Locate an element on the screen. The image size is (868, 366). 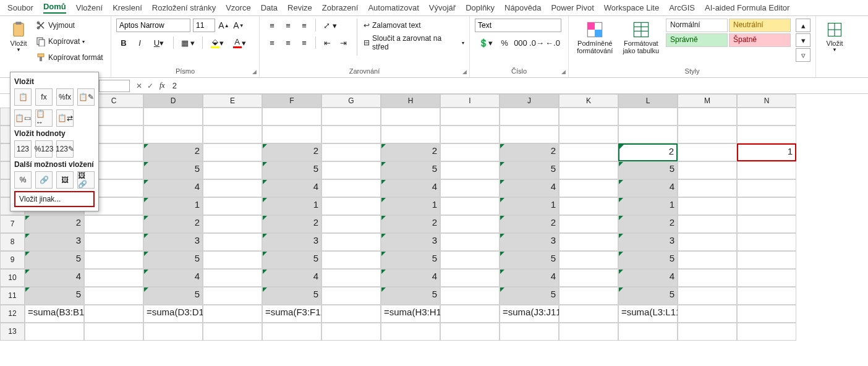
cell-L12: =suma(L3:L11) is located at coordinates (648, 314).